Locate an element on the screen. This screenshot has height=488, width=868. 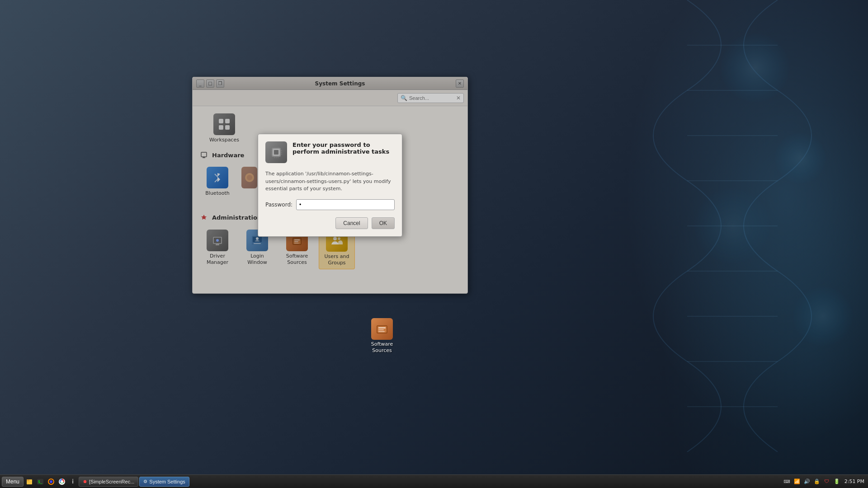
taskbar-app-system-settings: ⚙ System Settings is located at coordinates (164, 482).